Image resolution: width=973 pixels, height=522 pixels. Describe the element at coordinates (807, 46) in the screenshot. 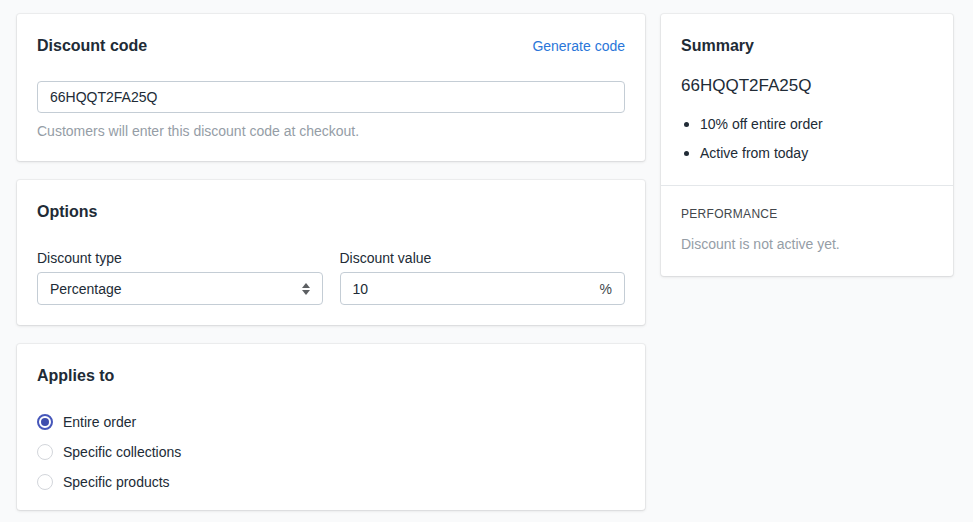

I see `summary-card-title: Summary` at that location.